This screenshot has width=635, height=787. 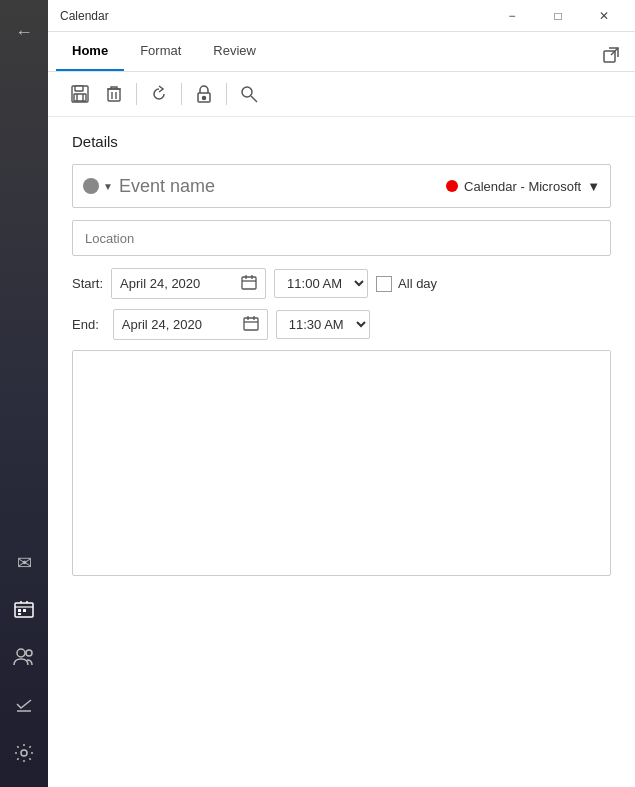 I want to click on search-button, so click(x=249, y=94).